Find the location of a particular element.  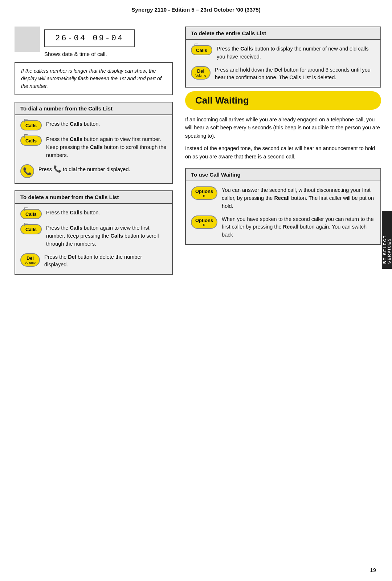

options-button-1: Options R is located at coordinates (204, 193).